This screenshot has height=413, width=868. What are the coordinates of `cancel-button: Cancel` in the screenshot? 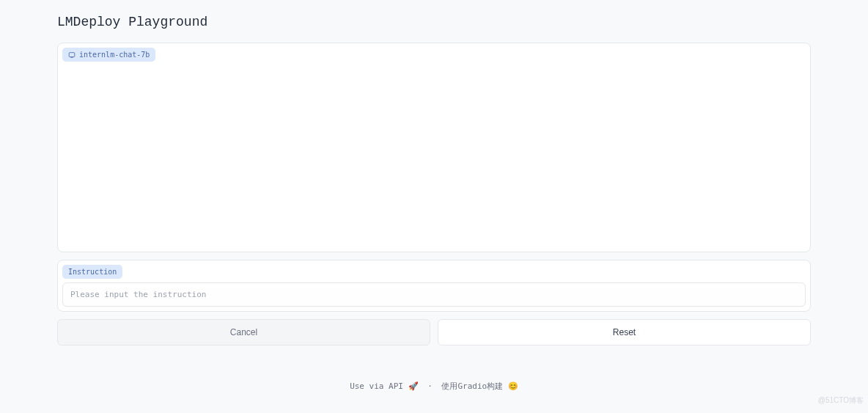 It's located at (243, 332).